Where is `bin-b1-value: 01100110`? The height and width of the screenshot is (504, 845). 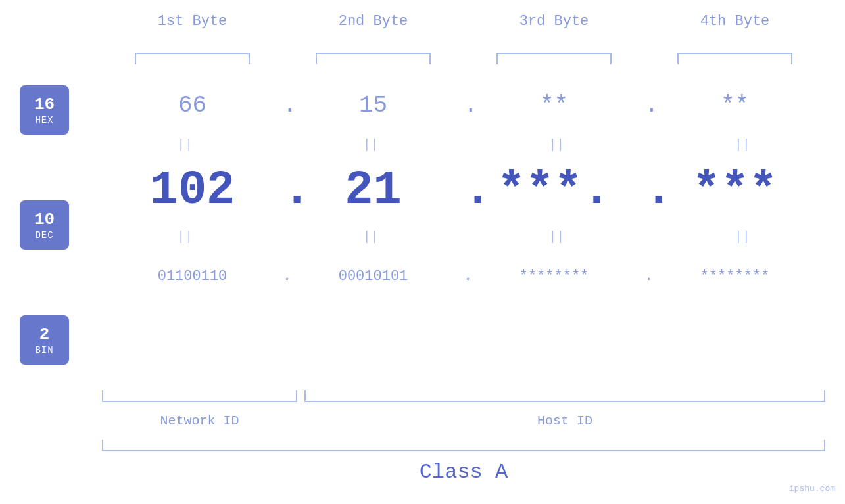
bin-b1-value: 01100110 is located at coordinates (193, 276).